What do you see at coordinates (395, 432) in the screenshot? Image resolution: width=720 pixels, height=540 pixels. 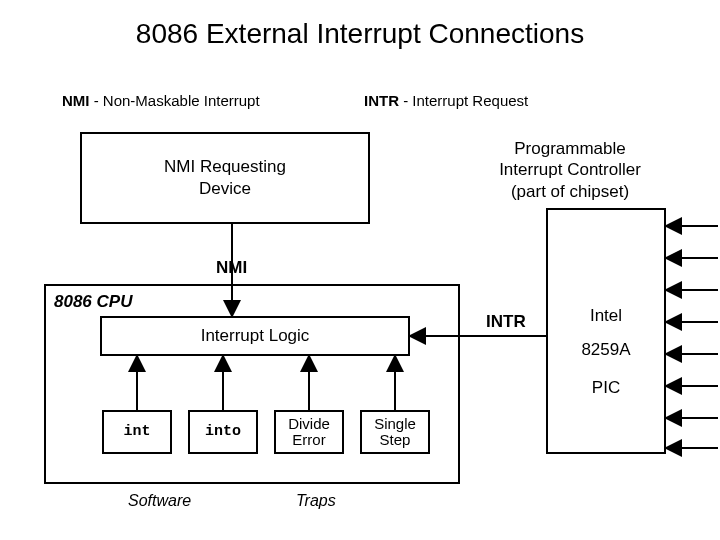 I see `single-step-box: Single Step` at bounding box center [395, 432].